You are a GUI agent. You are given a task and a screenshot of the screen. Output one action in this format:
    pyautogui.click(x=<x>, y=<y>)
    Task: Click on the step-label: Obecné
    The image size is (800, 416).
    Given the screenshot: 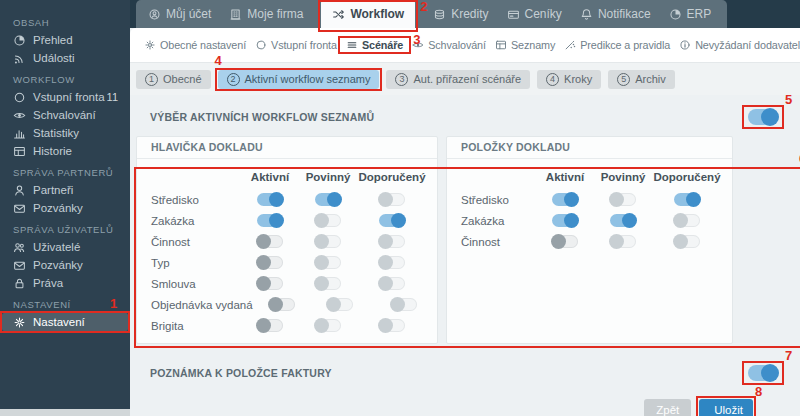 What is the action you would take?
    pyautogui.click(x=182, y=79)
    